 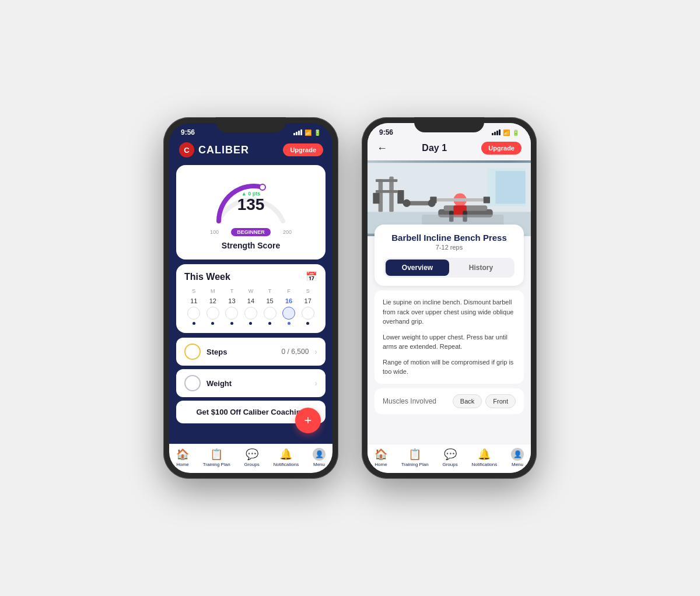 What do you see at coordinates (251, 198) in the screenshot?
I see `gauge-container: ▲ 0 pts 135` at bounding box center [251, 198].